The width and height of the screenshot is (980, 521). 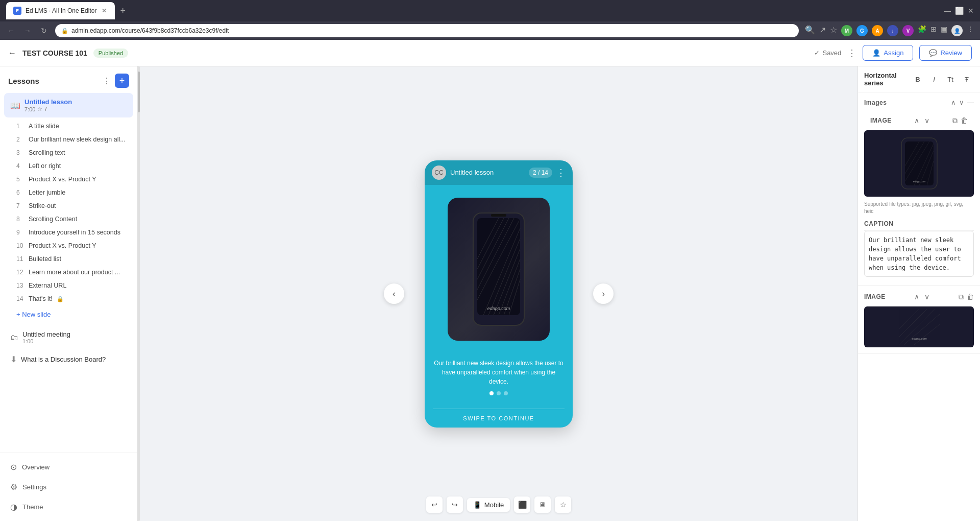 I want to click on image-2-svg: edapp.com, so click(x=919, y=327).